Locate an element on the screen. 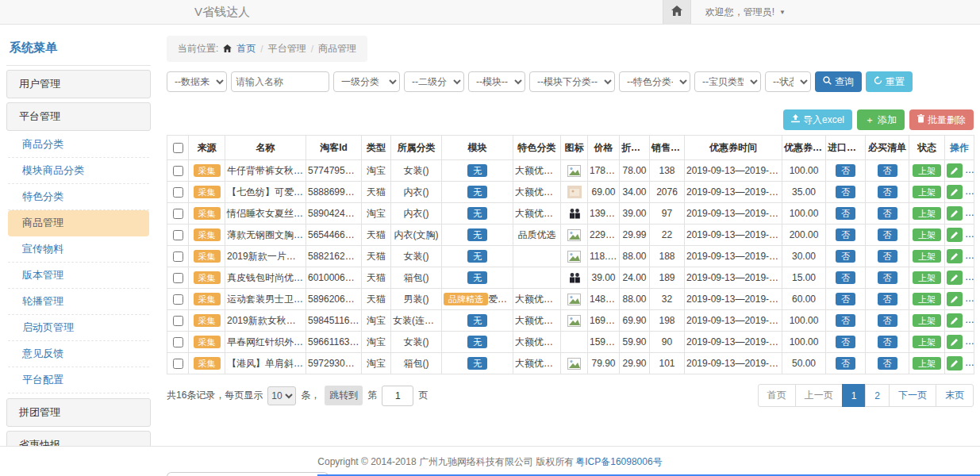 This screenshot has height=476, width=980. name-search-input is located at coordinates (280, 82).